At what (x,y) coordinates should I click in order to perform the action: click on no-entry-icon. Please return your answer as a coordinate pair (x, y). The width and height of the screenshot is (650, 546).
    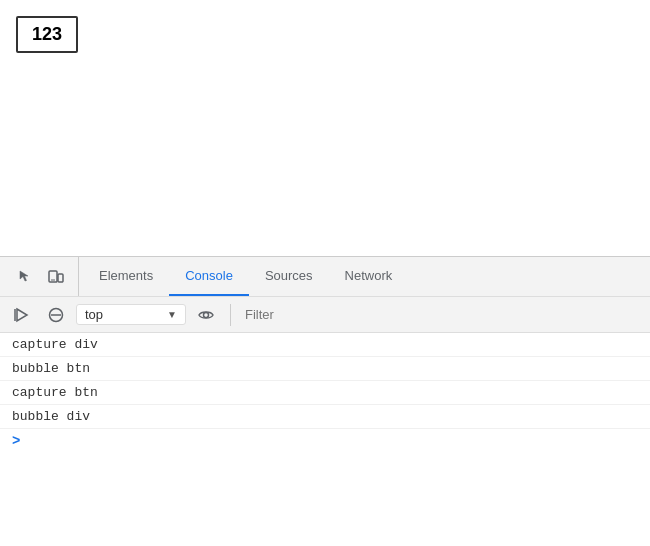
    Looking at the image, I should click on (56, 315).